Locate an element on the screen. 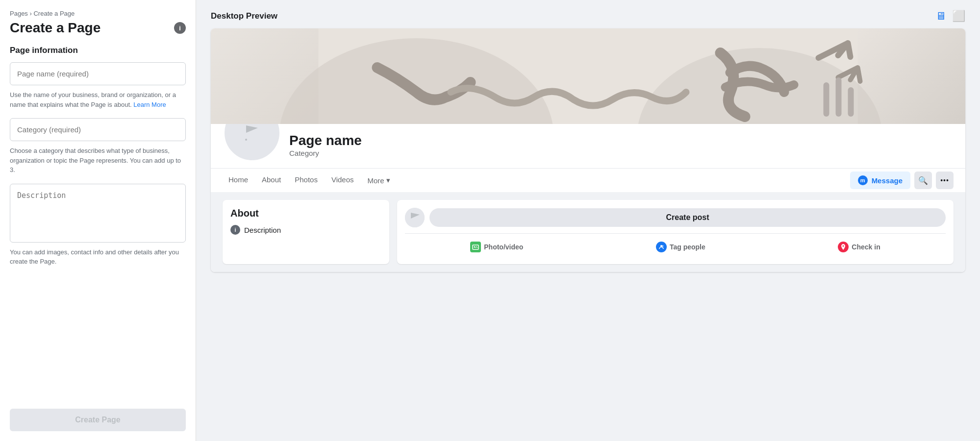 The image size is (980, 441). create-post-actions: Photo/video Tag people is located at coordinates (676, 245).